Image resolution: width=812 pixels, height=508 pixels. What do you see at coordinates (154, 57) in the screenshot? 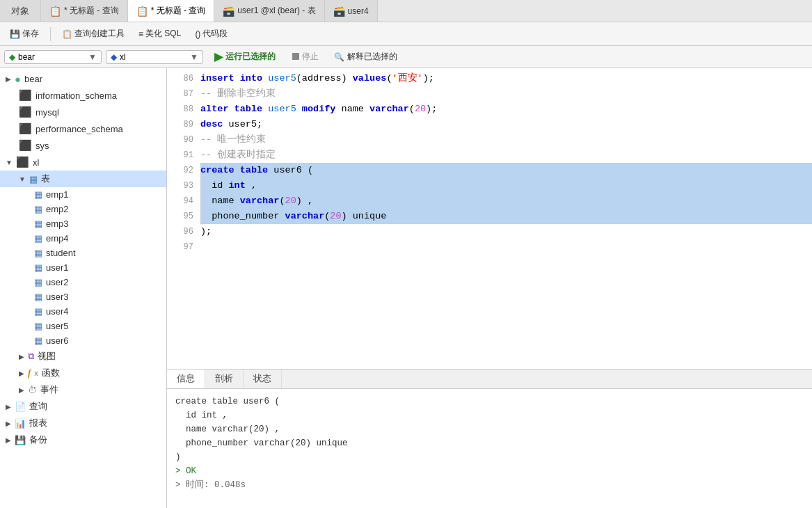
I see `xl-selector: ◆ xl ▼` at bounding box center [154, 57].